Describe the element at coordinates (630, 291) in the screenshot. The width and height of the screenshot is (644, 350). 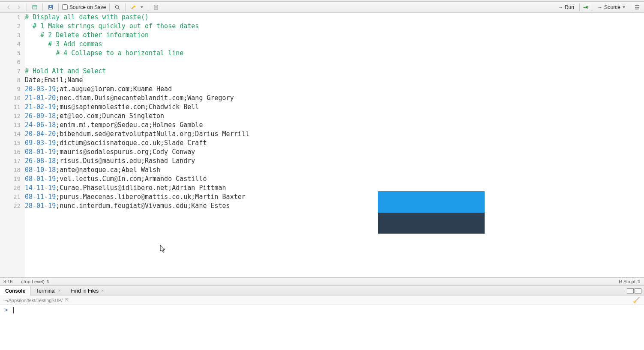
I see `minimize-panel-button` at that location.